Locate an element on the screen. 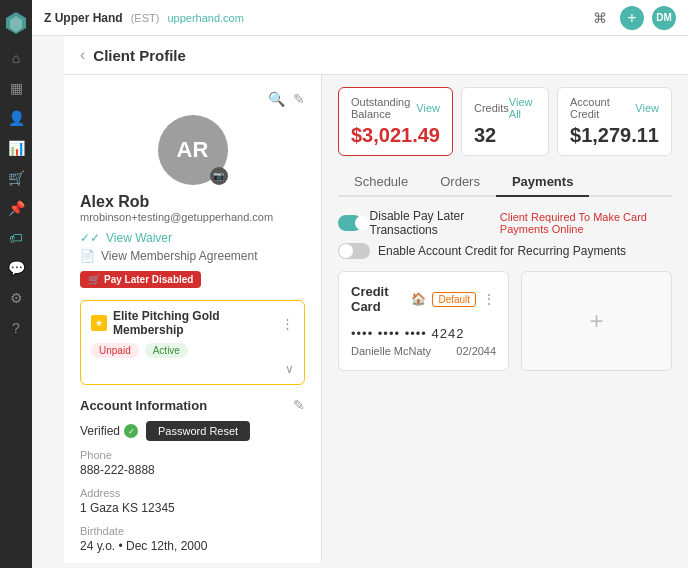  sidebar-icon-calendar: ▦ is located at coordinates (16, 88).